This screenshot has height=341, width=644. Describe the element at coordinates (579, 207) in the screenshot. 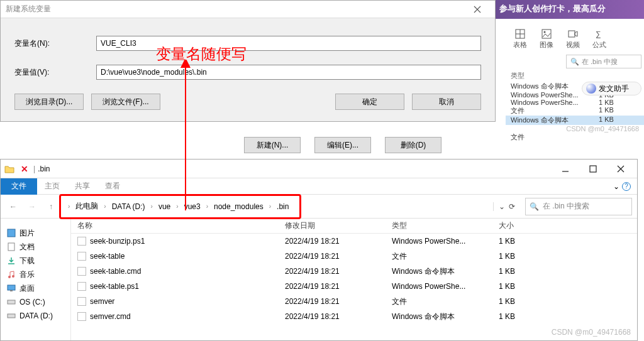

I see `search-input: 🔍 在 .bin 中搜索` at that location.